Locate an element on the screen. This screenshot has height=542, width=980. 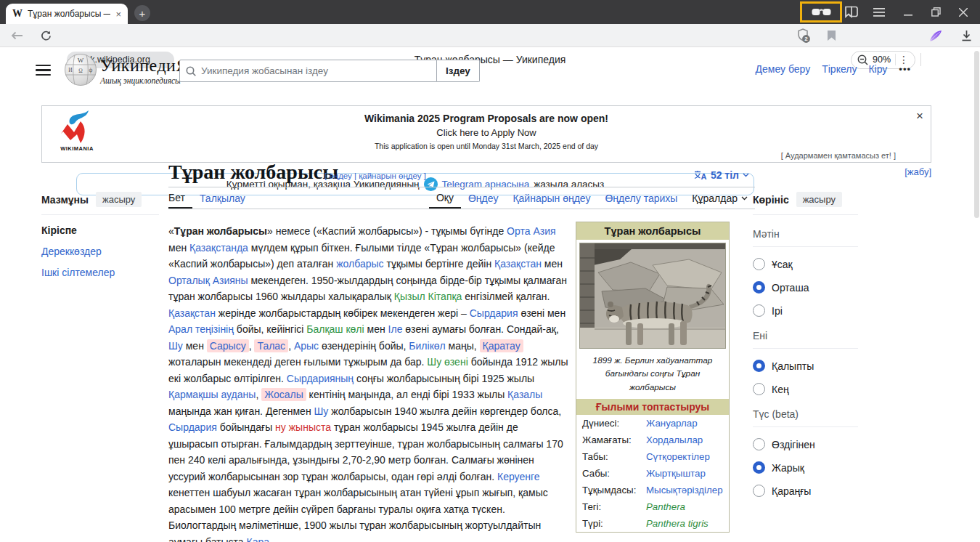
genus-link: Panthera is located at coordinates (666, 507).